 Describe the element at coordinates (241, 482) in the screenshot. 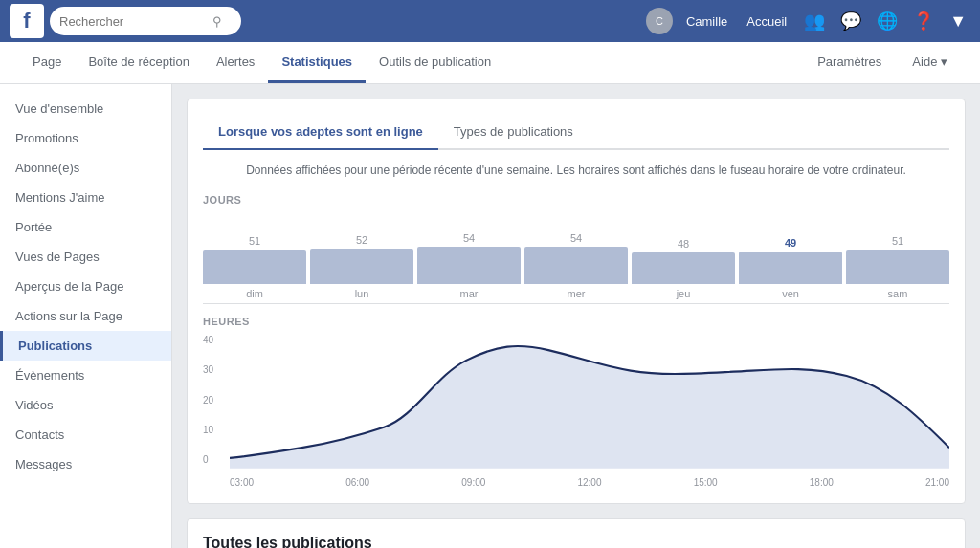

I see `x-label: 03:00` at that location.